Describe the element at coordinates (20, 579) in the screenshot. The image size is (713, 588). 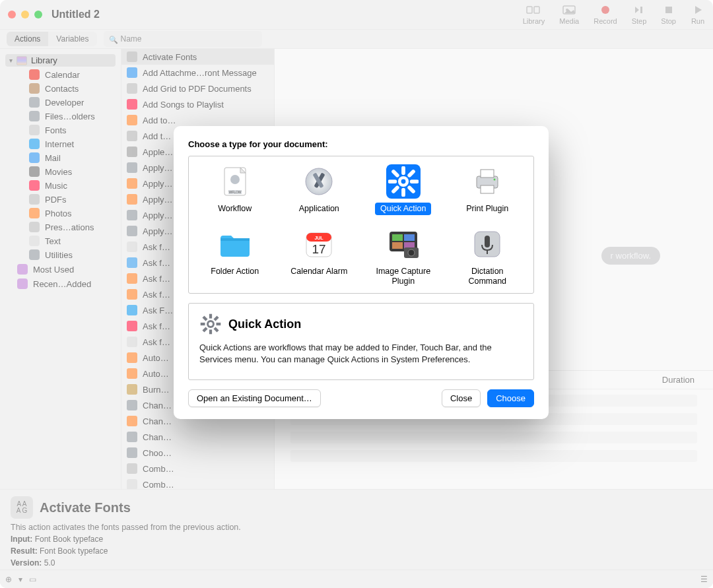
I see `disclosure-icon: ▾` at that location.